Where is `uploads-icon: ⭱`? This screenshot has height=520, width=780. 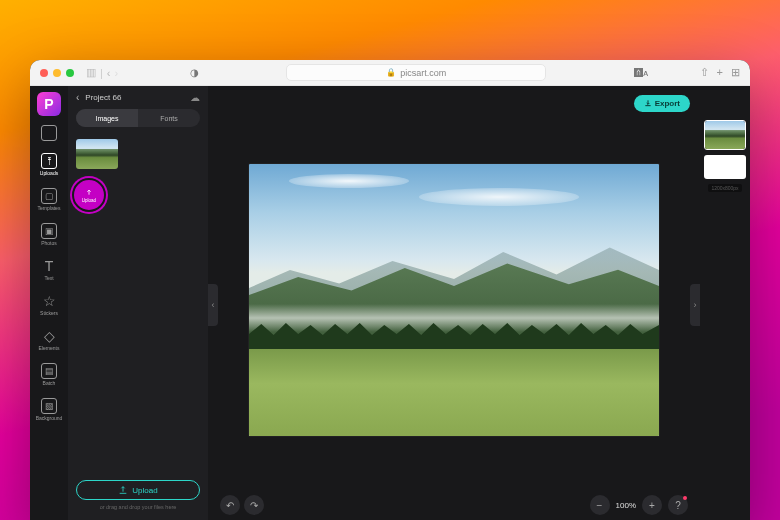
uploads-icon: ⭱ is located at coordinates (49, 161).